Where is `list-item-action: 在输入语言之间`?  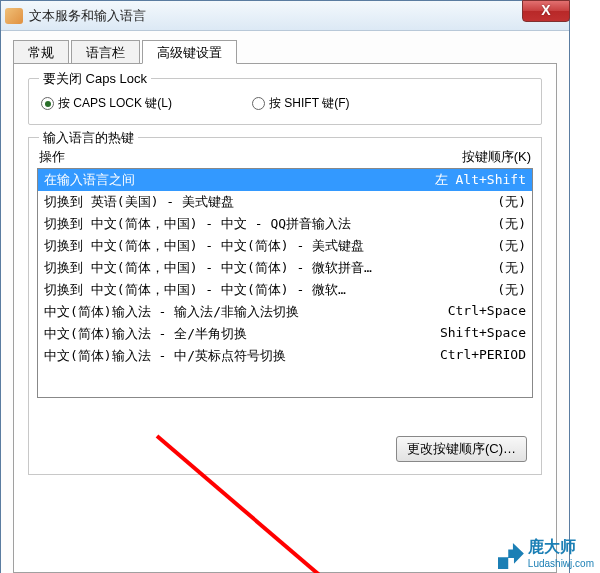 list-item-action: 在输入语言之间 is located at coordinates (225, 180).